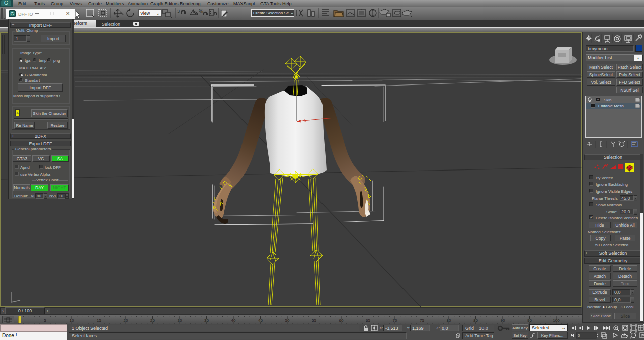  What do you see at coordinates (178, 11) in the screenshot?
I see `svg-text: 3` at bounding box center [178, 11].